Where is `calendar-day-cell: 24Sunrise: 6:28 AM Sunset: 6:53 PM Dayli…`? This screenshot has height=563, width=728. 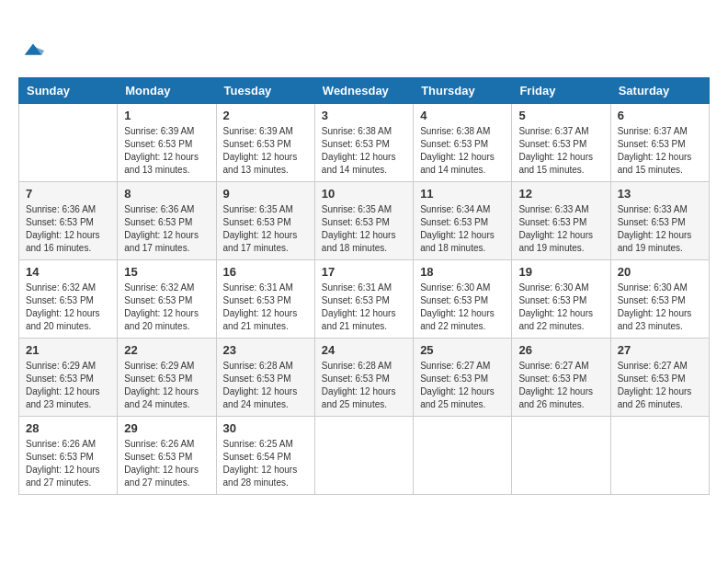 calendar-day-cell: 24Sunrise: 6:28 AM Sunset: 6:53 PM Dayli… is located at coordinates (364, 377).